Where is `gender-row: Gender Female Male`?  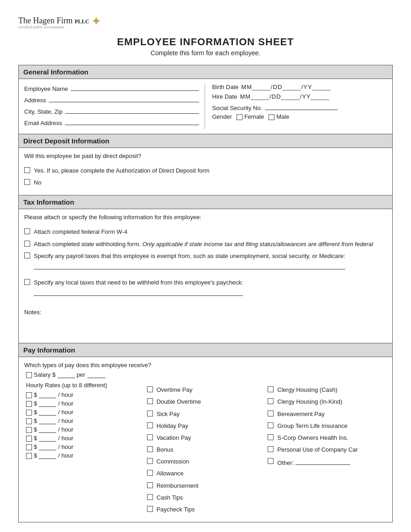
gender-row: Gender Female Male is located at coordinates (300, 117).